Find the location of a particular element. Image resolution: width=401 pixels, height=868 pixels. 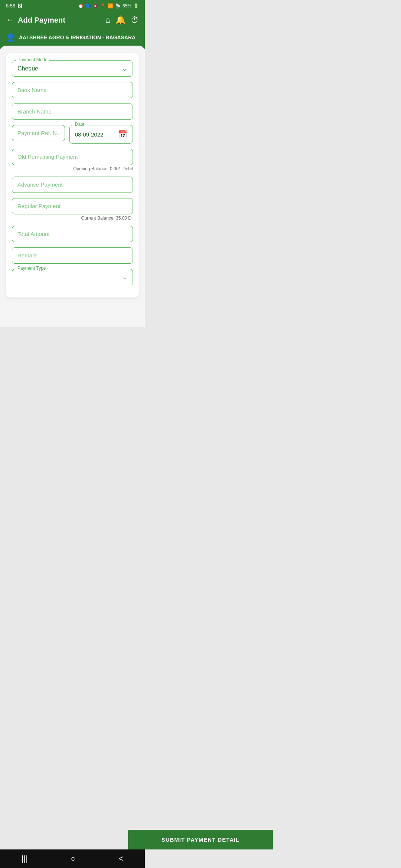

header-icons: ⌂ 🔔 ⏱ is located at coordinates (122, 20).